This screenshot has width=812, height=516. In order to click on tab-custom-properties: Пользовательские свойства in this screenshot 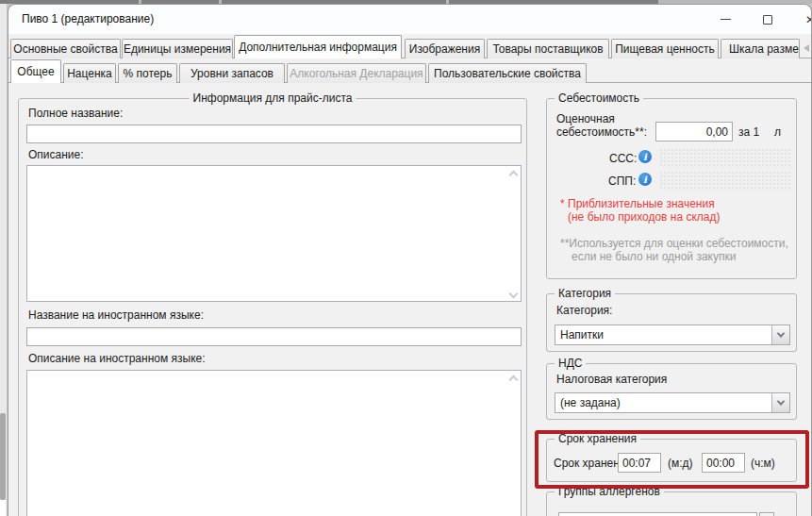, I will do `click(507, 74)`.